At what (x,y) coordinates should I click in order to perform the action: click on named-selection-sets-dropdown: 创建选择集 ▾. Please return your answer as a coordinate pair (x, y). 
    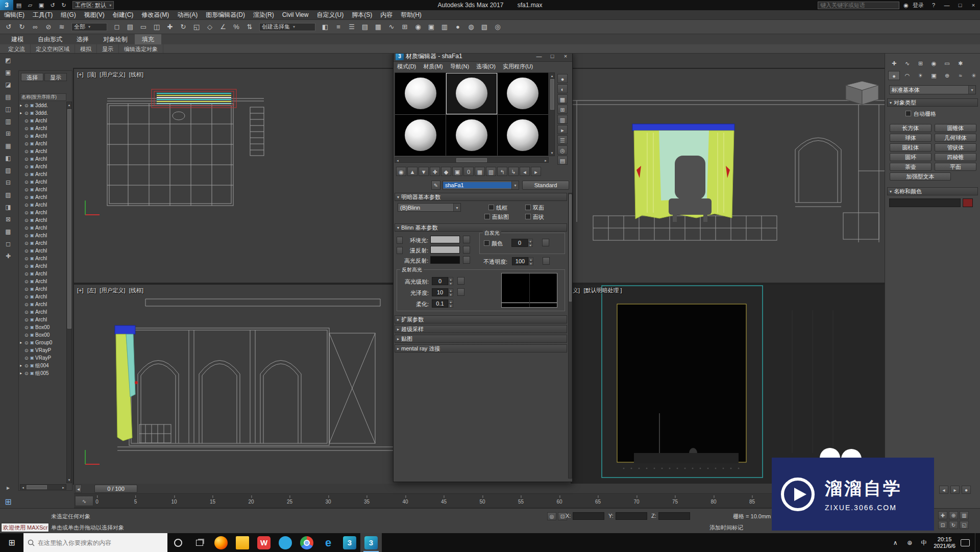
    Looking at the image, I should click on (287, 27).